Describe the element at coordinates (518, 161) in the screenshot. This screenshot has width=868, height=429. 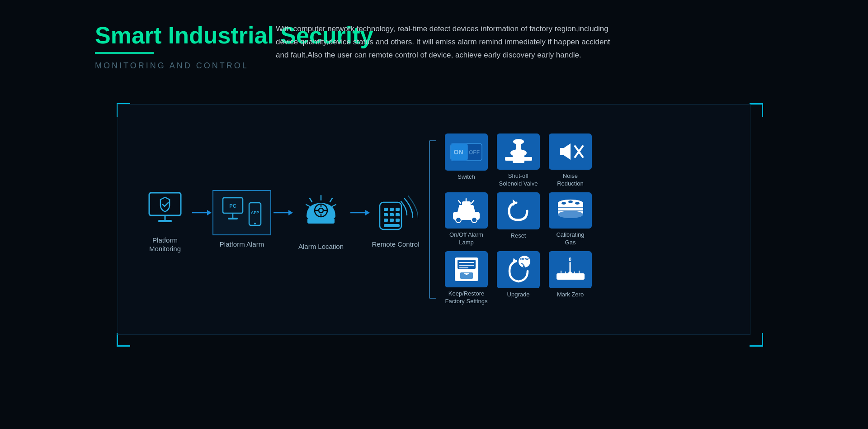
I see `control-item-shutoff: Shut-offSolenoid Valve` at that location.